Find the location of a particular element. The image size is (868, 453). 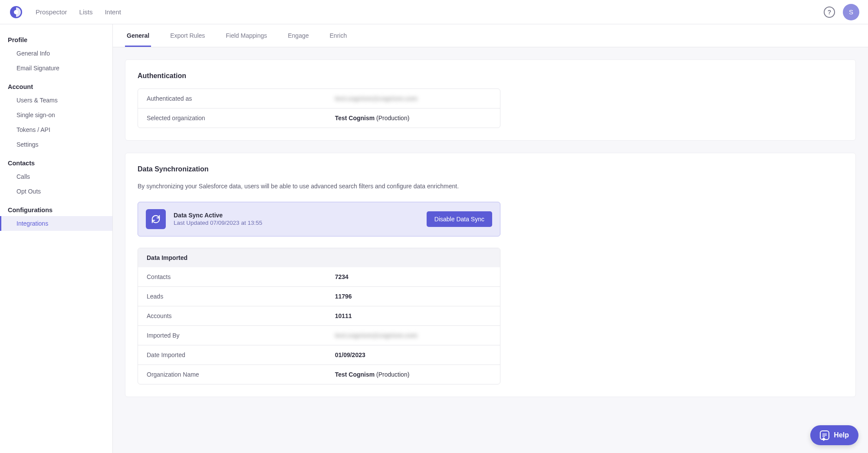

sync-subtitle: By synchronizing your Salesforce data, u… is located at coordinates (302, 187).